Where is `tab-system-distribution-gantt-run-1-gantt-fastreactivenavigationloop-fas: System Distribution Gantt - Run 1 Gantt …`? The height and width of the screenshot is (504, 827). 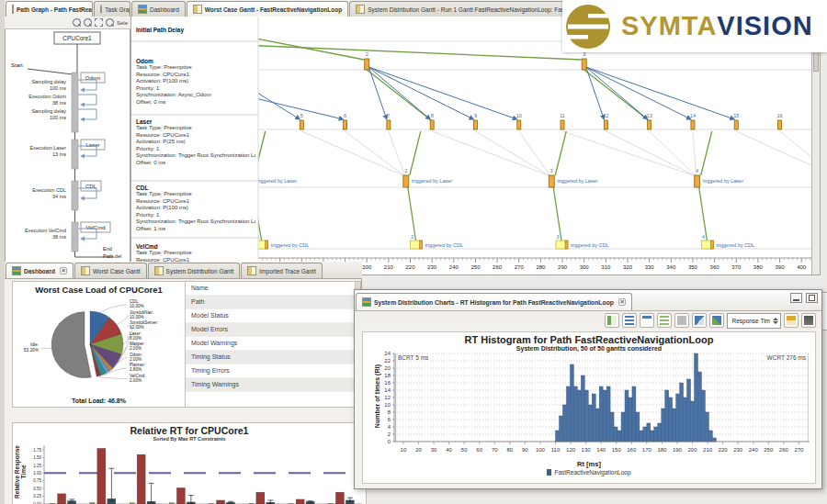 tab-system-distribution-gantt-run-1-gantt-fastreactivenavigationloop-fas: System Distribution Gantt - Run 1 Gantt … is located at coordinates (459, 9).